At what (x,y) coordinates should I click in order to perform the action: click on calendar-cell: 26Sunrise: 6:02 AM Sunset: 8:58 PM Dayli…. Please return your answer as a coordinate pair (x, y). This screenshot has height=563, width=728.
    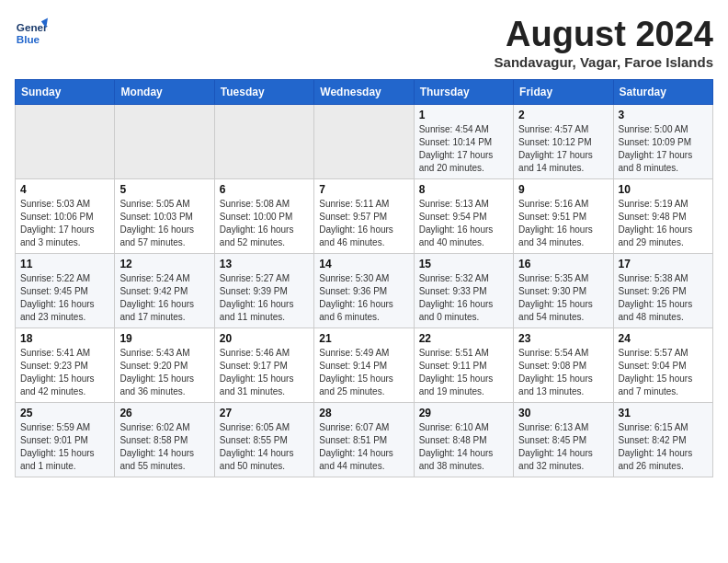
    Looking at the image, I should click on (165, 440).